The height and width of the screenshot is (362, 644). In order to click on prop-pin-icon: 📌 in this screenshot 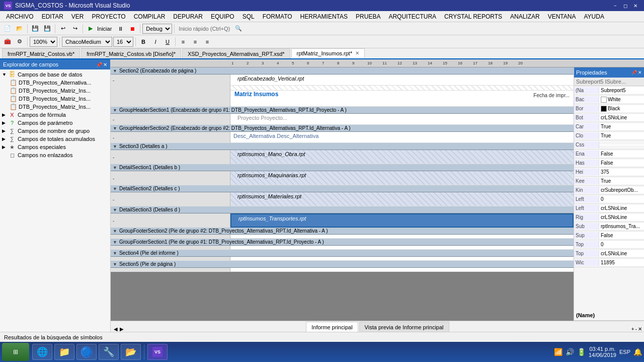, I will do `click(634, 73)`.